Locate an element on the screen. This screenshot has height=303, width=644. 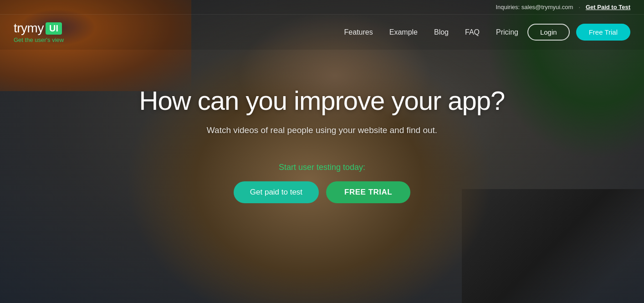
hero-cta-label: Start user testing today: is located at coordinates (322, 168).